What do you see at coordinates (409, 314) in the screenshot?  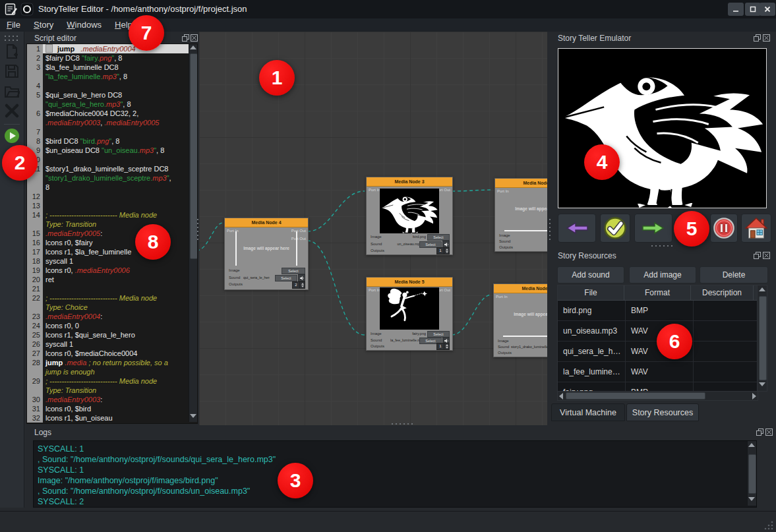 I see `media-node-5: Media Node 5 Port In Port Out Image fair…` at bounding box center [409, 314].